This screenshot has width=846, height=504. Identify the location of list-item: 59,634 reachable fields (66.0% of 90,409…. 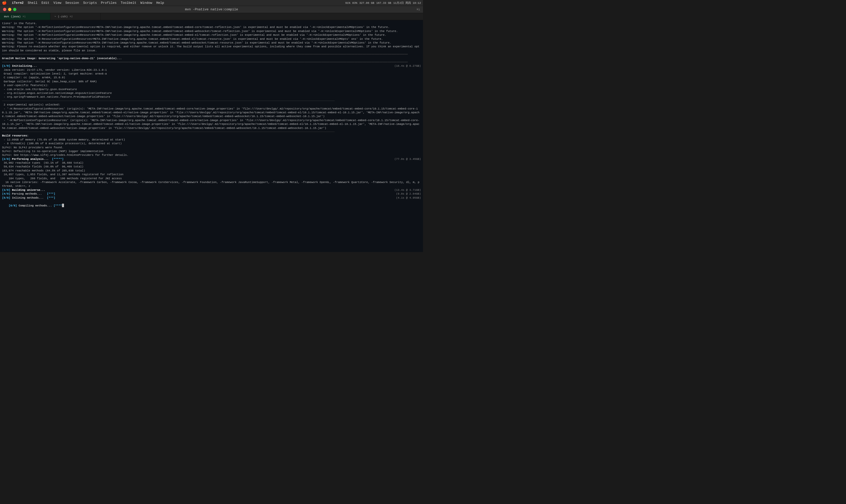
(211, 167).